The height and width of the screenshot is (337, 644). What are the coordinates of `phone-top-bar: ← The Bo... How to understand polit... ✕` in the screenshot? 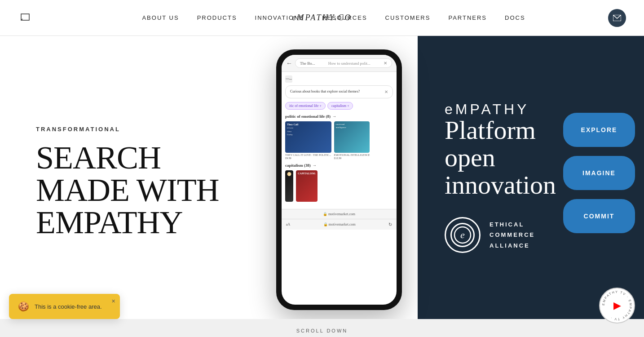 It's located at (339, 63).